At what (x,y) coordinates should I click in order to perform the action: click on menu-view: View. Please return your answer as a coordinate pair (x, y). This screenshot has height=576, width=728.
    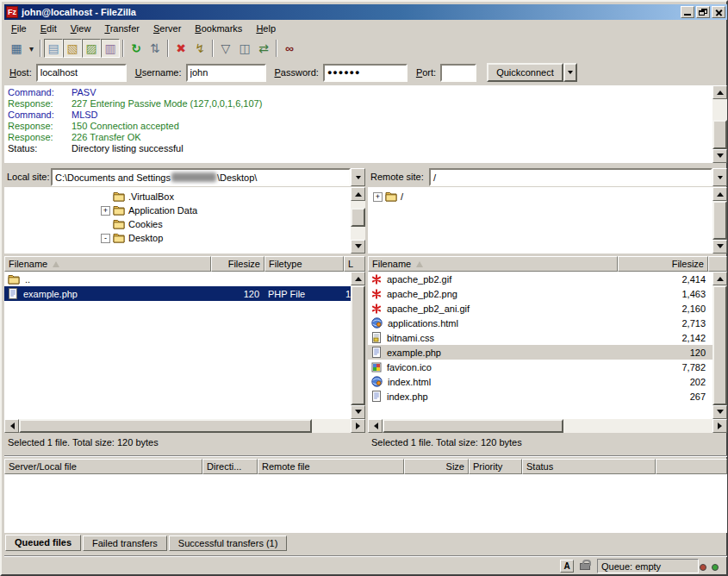
    Looking at the image, I should click on (81, 28).